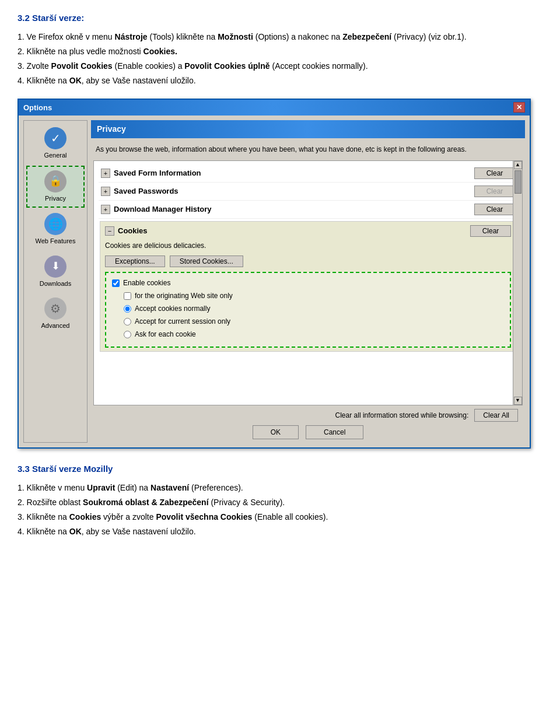 The height and width of the screenshot is (728, 560). Describe the element at coordinates (127, 296) in the screenshot. I see `originating-checkbox` at that location.